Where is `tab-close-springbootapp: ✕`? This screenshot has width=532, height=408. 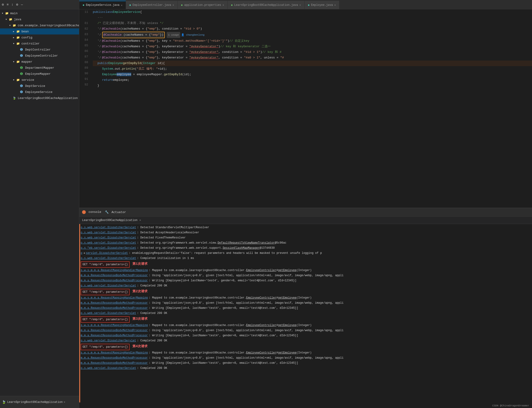 tab-close-springbootapp: ✕ is located at coordinates (300, 5).